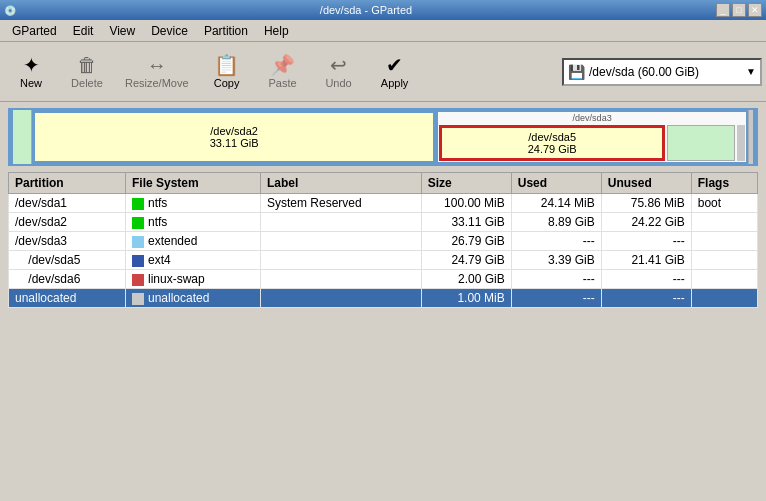 The height and width of the screenshot is (501, 766). What do you see at coordinates (21, 137) in the screenshot?
I see `disk-seg-sda1` at bounding box center [21, 137].